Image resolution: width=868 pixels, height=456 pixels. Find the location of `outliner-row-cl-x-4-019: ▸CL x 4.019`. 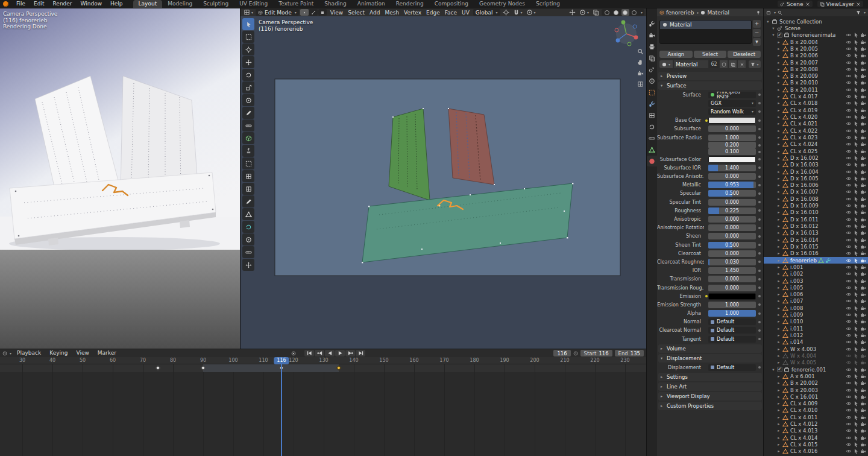

outliner-row-cl-x-4-019: ▸CL x 4.019 is located at coordinates (816, 110).